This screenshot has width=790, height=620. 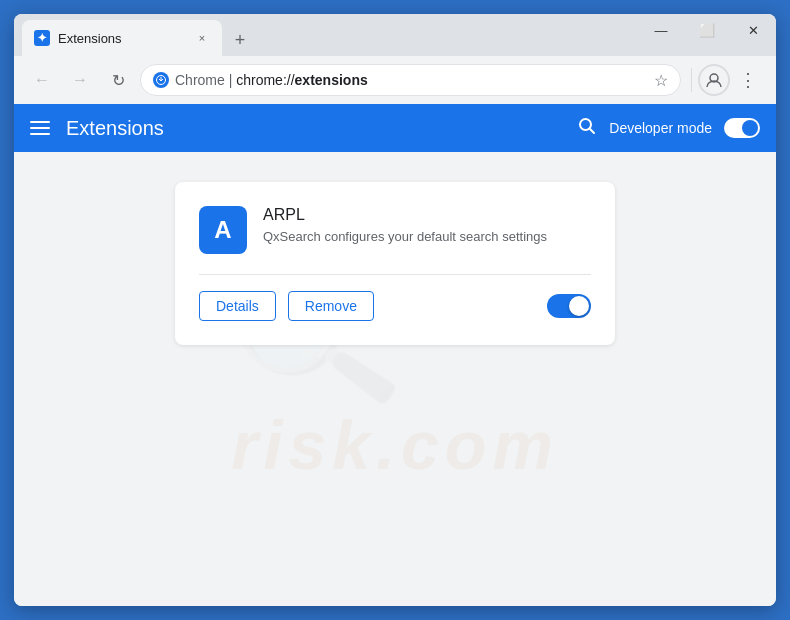 I want to click on search-icon, so click(x=587, y=128).